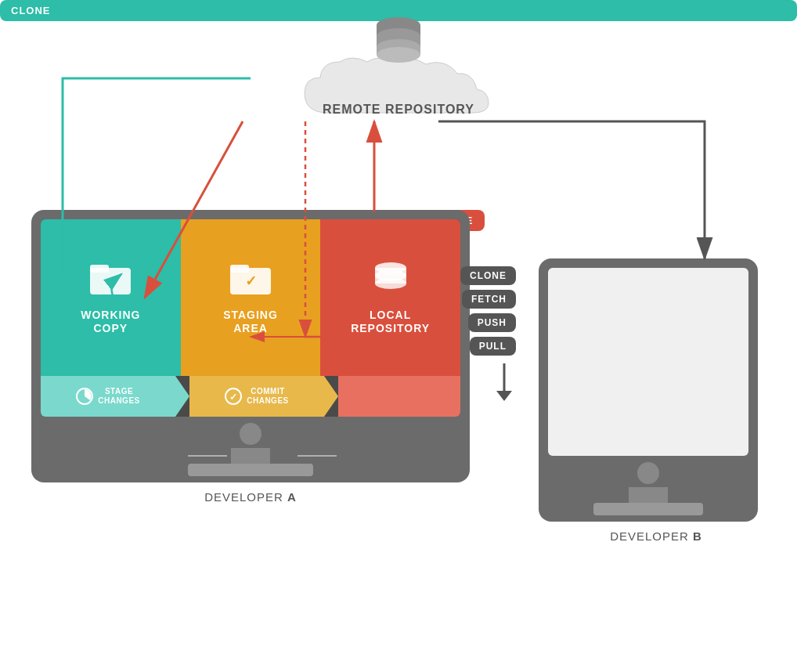  I want to click on commit-changes-label: COMMITCHANGES, so click(268, 396).